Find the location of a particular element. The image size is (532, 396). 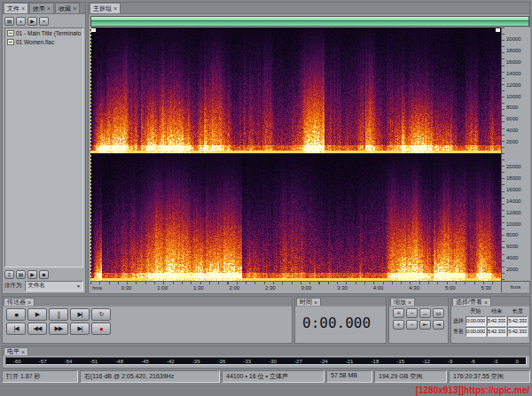

files-panel-footer: ≡ ▤ ▶ ■ 排序为: 文件名 ▼ is located at coordinates (44, 280).